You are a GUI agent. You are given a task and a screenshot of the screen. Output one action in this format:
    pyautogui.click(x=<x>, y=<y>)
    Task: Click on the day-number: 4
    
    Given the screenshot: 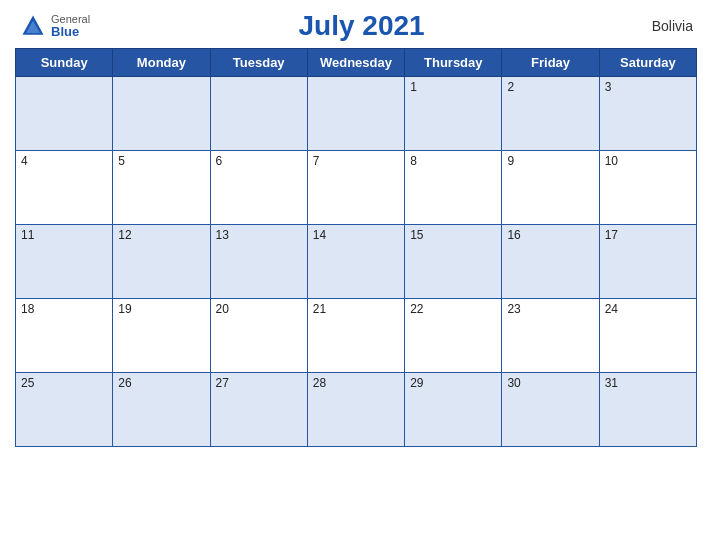 What is the action you would take?
    pyautogui.click(x=24, y=161)
    